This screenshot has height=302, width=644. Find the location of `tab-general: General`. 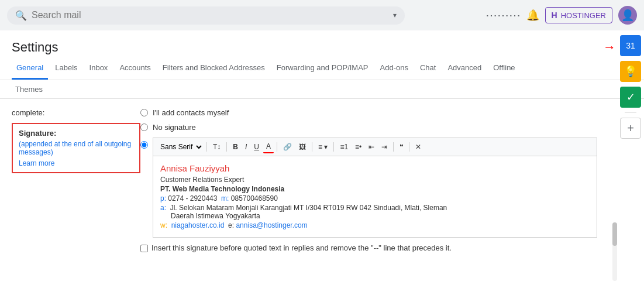

tab-general: General is located at coordinates (30, 68).